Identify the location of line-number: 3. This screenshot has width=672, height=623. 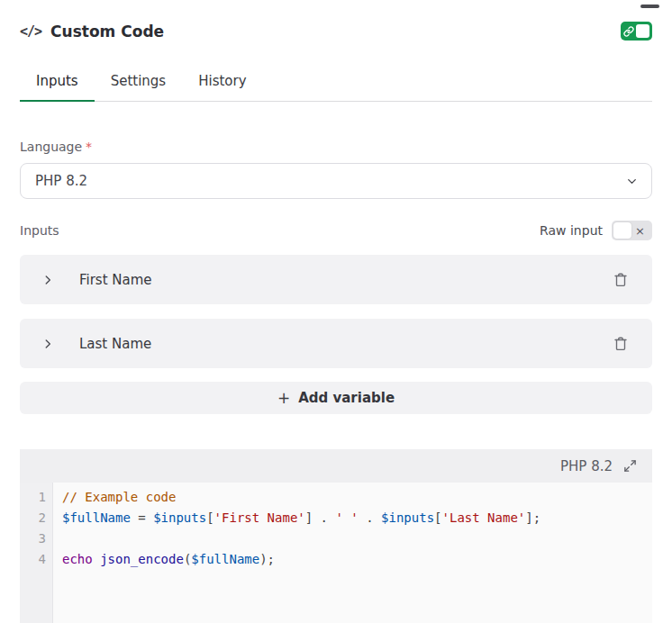
(36, 538).